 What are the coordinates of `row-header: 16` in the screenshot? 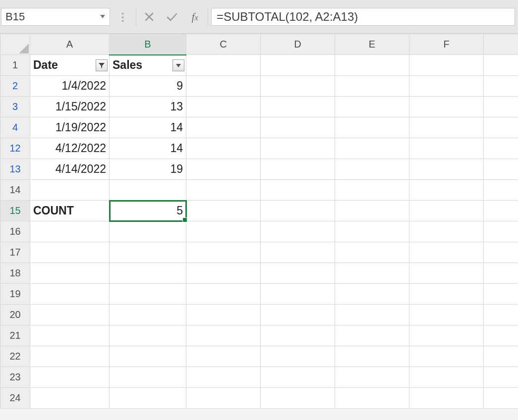 It's located at (15, 232).